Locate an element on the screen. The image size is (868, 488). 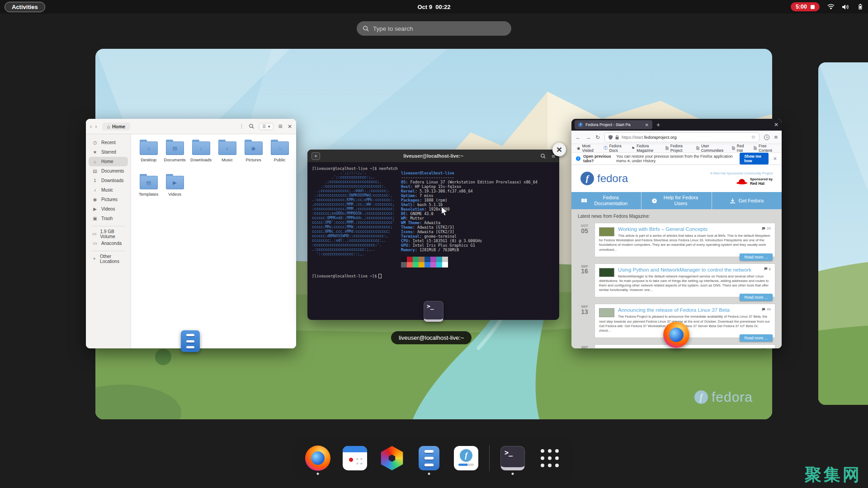
sidebar-item-icon: ▭ is located at coordinates (94, 234).